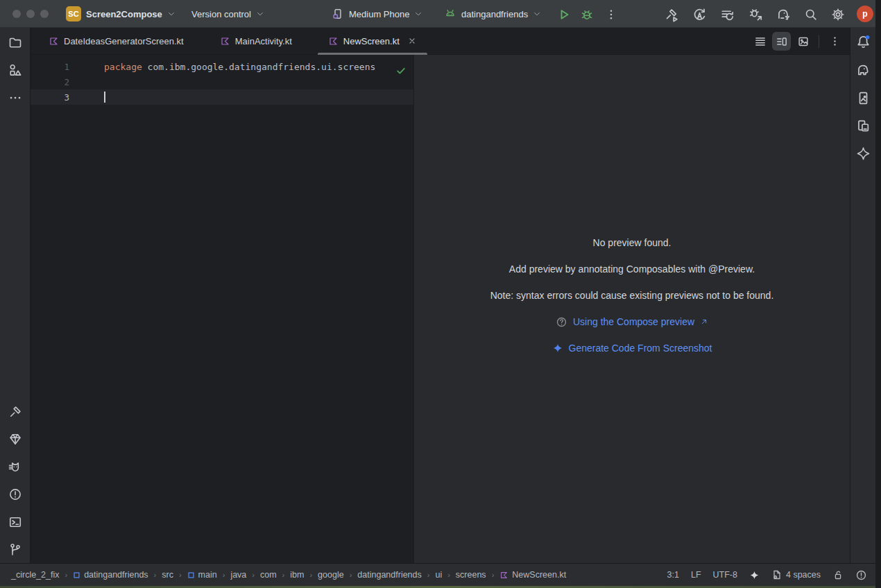  What do you see at coordinates (15, 439) in the screenshot?
I see `app-quality-insights-tool-button` at bounding box center [15, 439].